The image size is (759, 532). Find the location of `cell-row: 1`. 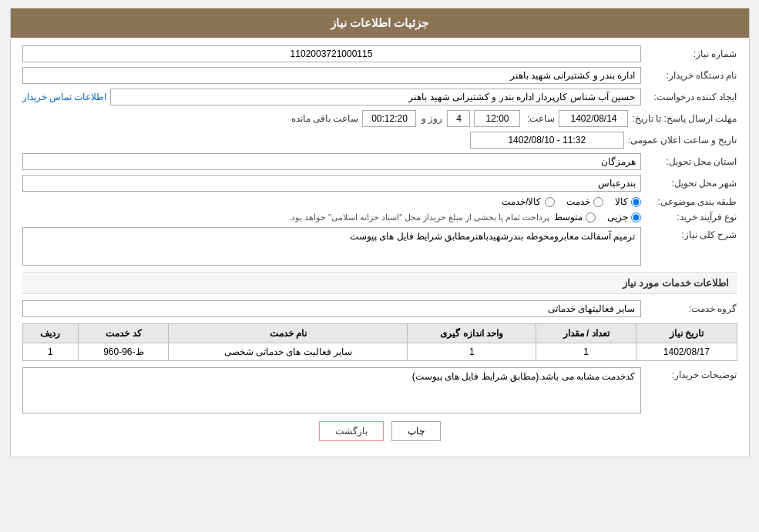

cell-row: 1 is located at coordinates (51, 353).